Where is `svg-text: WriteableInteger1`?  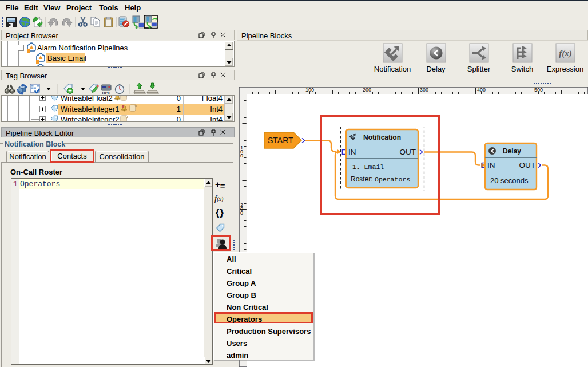
svg-text: WriteableInteger1 is located at coordinates (90, 109).